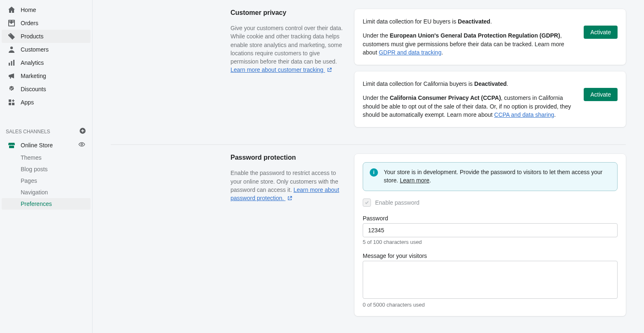 This screenshot has width=644, height=333. I want to click on nav-products: Products, so click(46, 36).